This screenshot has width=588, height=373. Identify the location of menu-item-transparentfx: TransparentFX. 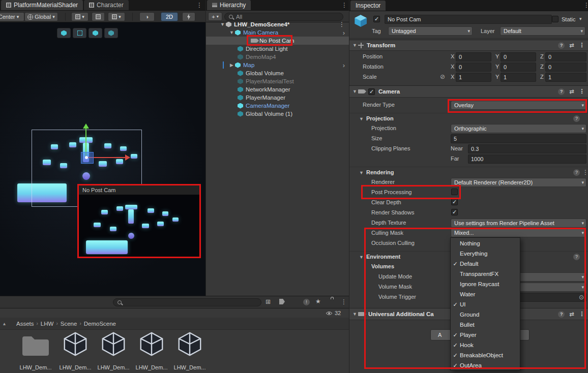
(485, 274).